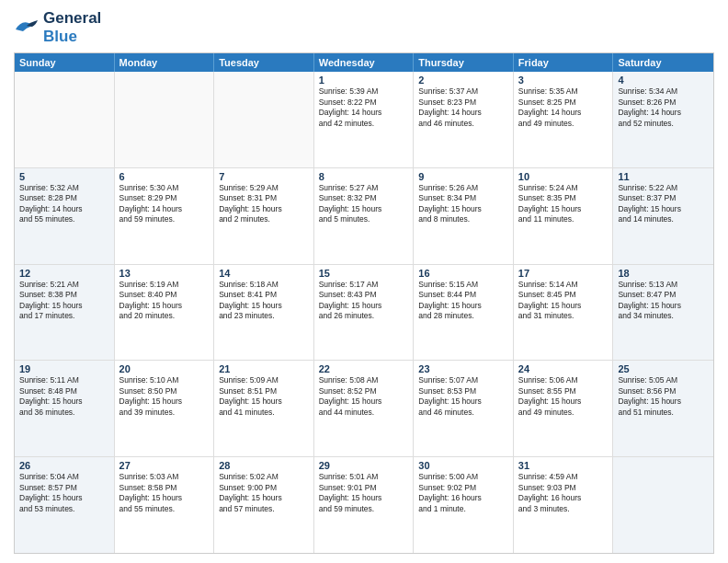 The height and width of the screenshot is (563, 728). What do you see at coordinates (463, 273) in the screenshot?
I see `day-number: 16` at bounding box center [463, 273].